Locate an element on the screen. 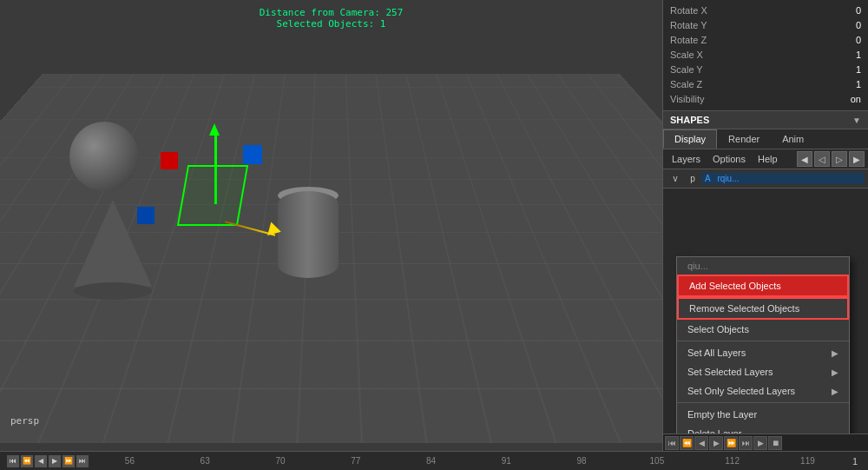 This screenshot has width=868, height=470. toolbar-icons: ◀ ◁ ▷ ▶ is located at coordinates (831, 159).